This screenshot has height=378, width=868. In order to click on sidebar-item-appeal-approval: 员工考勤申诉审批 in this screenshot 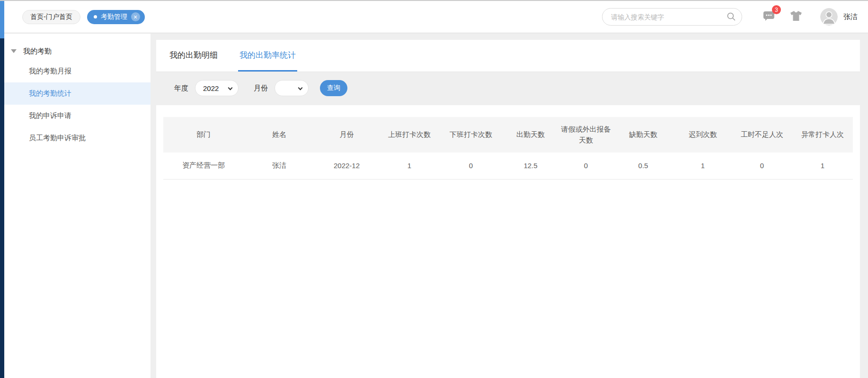, I will do `click(78, 138)`.